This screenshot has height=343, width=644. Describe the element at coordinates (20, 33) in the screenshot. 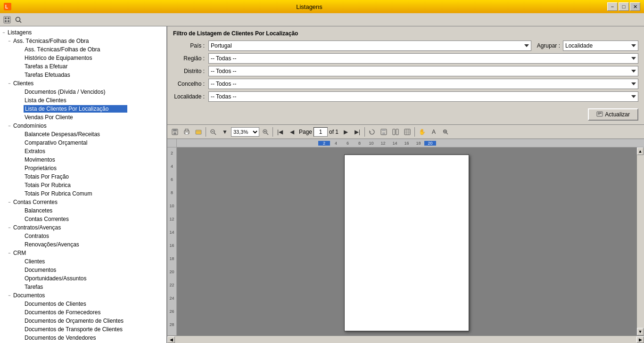

I see `tree-root-label: Listagens` at that location.